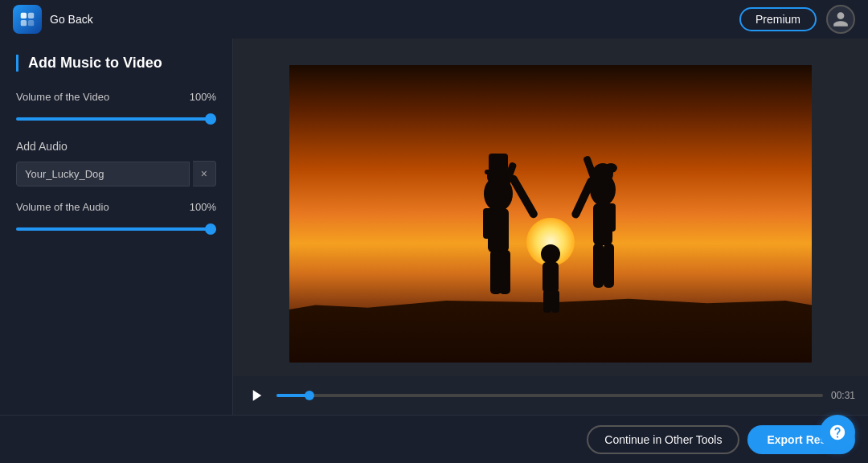 The image size is (868, 463). What do you see at coordinates (116, 229) in the screenshot?
I see `volume-audio-slider` at bounding box center [116, 229].